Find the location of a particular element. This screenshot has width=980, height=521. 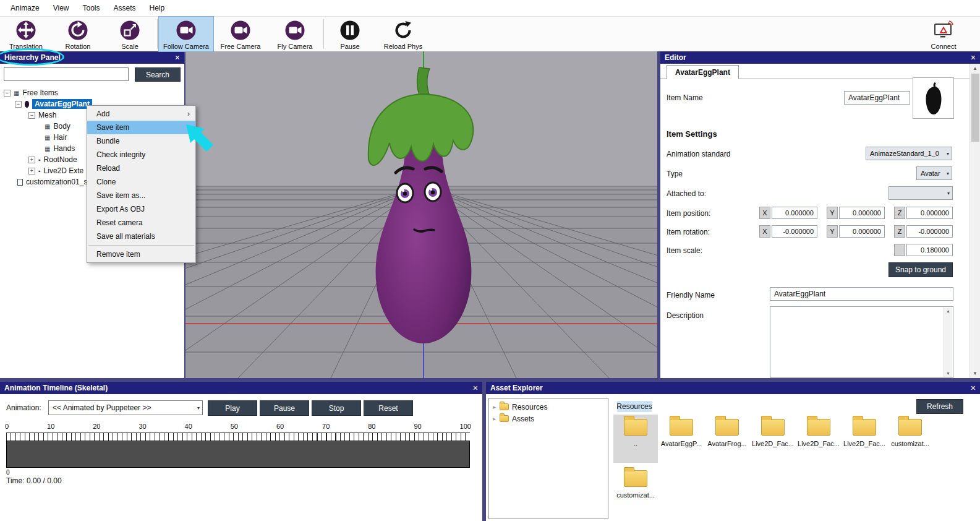

asset-tree-label: Assets is located at coordinates (523, 419).